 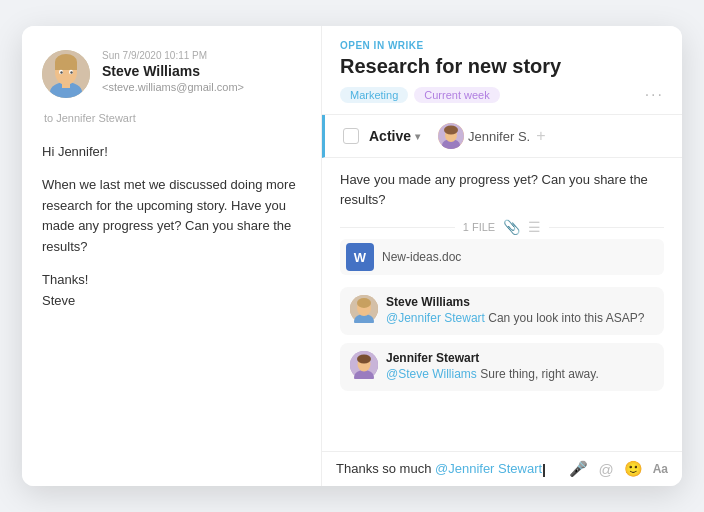 I want to click on text-format-icon: Aa, so click(x=660, y=469).